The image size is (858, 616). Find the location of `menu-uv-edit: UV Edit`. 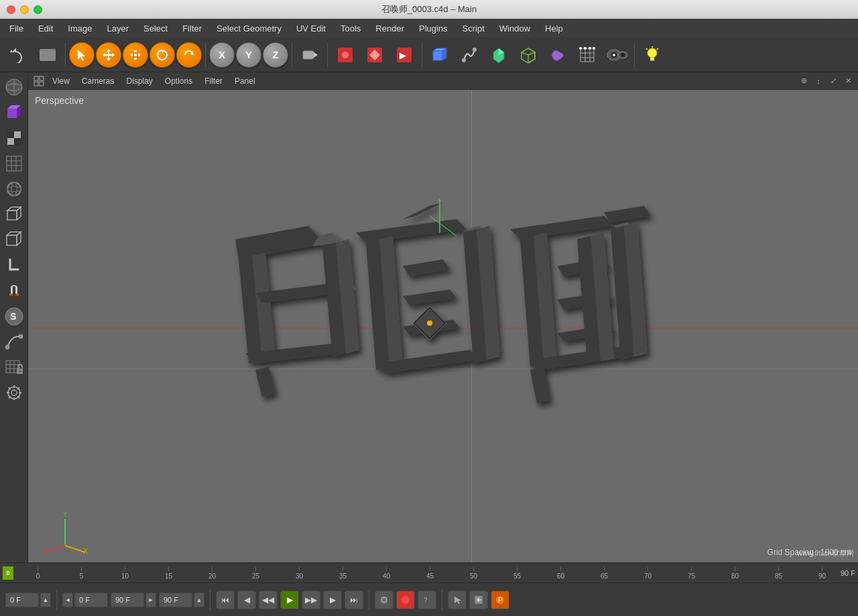

menu-uv-edit: UV Edit is located at coordinates (311, 28).